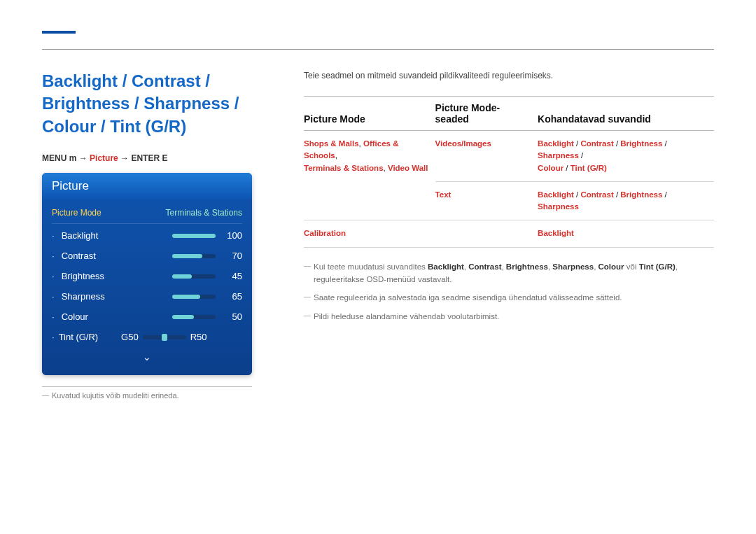 The width and height of the screenshot is (756, 534). I want to click on th-adjustable: Kohandatavad suvandid, so click(626, 113).